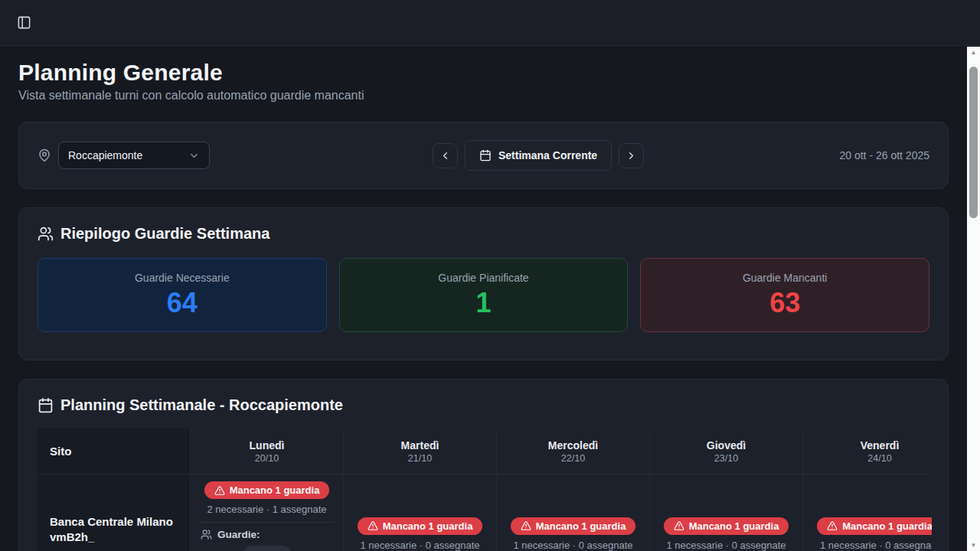  I want to click on location-group: Roccapiemonte, so click(124, 155).